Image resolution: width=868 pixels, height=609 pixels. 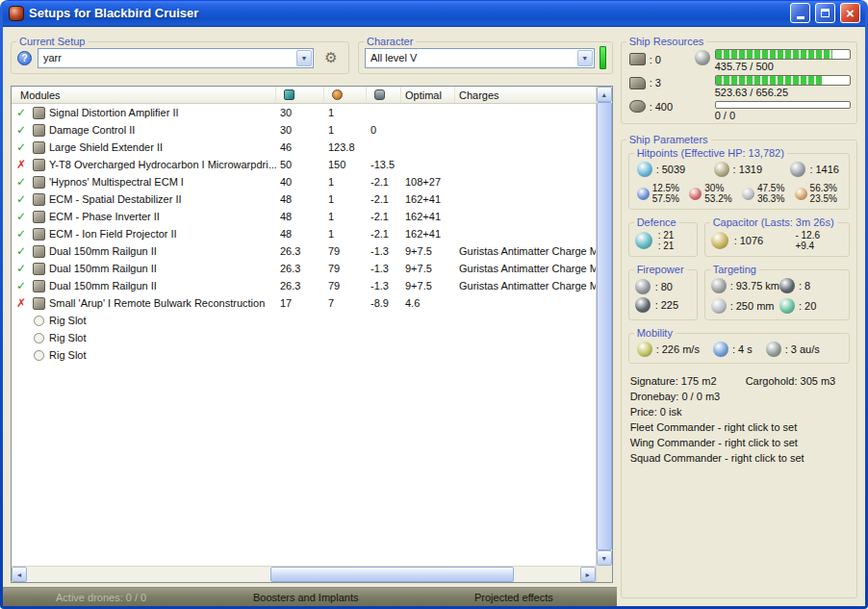 What do you see at coordinates (851, 13) in the screenshot?
I see `close-button: ×` at bounding box center [851, 13].